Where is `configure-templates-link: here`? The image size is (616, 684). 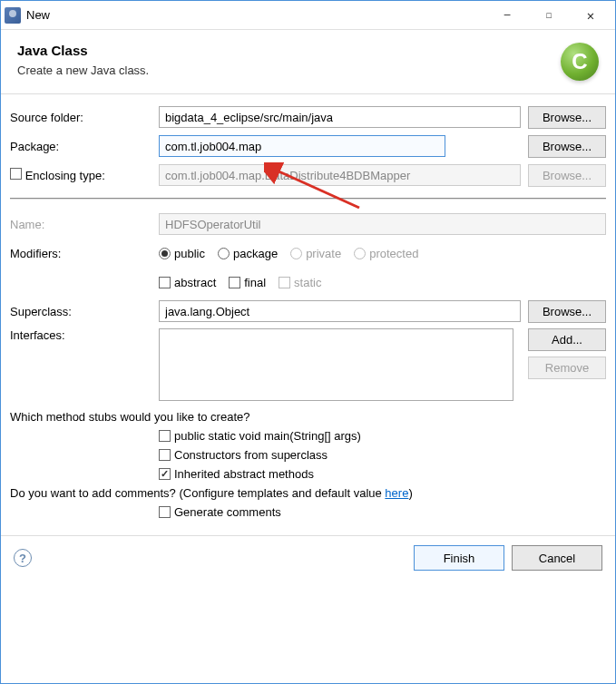
configure-templates-link: here is located at coordinates (396, 493).